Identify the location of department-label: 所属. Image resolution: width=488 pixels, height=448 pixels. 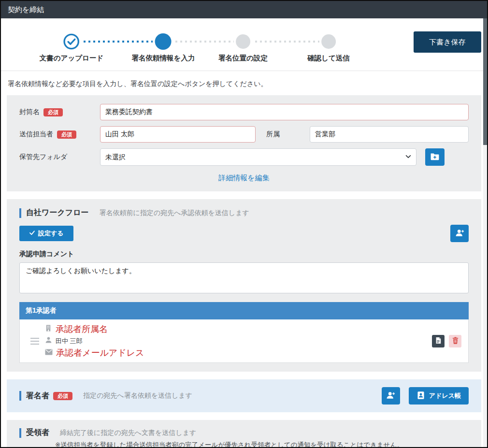
(288, 134).